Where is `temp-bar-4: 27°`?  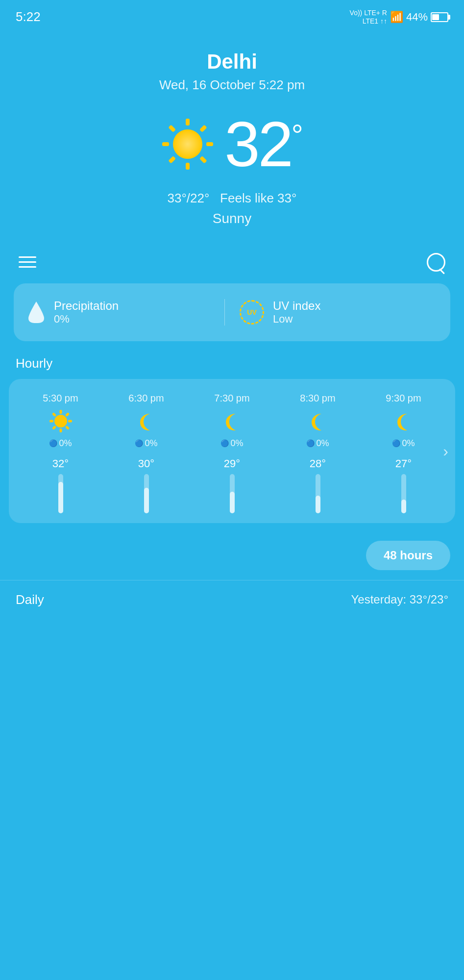
temp-bar-4: 27° is located at coordinates (404, 485).